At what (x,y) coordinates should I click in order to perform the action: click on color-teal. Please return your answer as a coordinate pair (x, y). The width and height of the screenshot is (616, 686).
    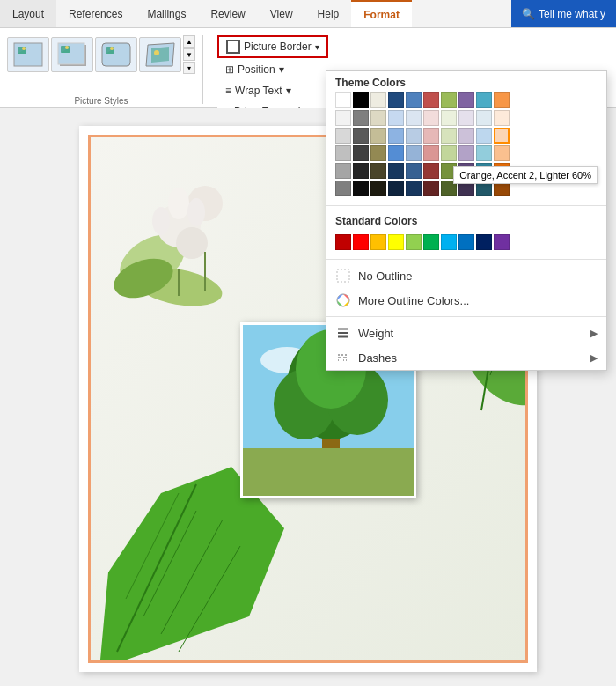
    Looking at the image, I should click on (484, 100).